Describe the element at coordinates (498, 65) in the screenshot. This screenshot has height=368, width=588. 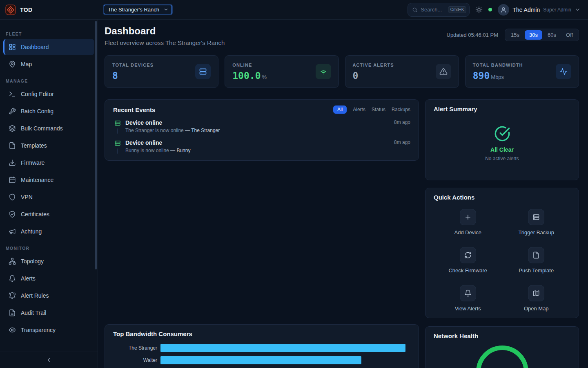
I see `stat-label: TOTAL BANDWIDTH` at that location.